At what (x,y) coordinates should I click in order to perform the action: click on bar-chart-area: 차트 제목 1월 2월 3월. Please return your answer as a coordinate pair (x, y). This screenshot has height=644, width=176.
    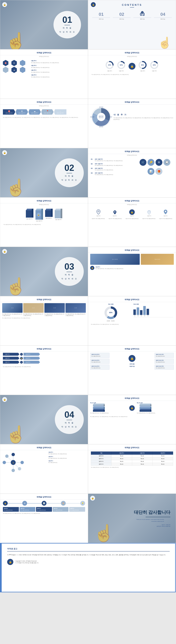
    Looking at the image, I should click on (153, 312).